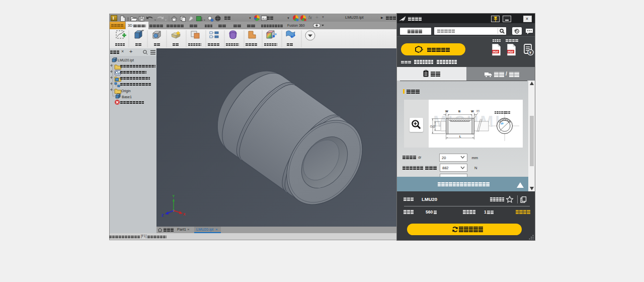  What do you see at coordinates (127, 97) in the screenshot?
I see `svg-text: Base1` at bounding box center [127, 97].